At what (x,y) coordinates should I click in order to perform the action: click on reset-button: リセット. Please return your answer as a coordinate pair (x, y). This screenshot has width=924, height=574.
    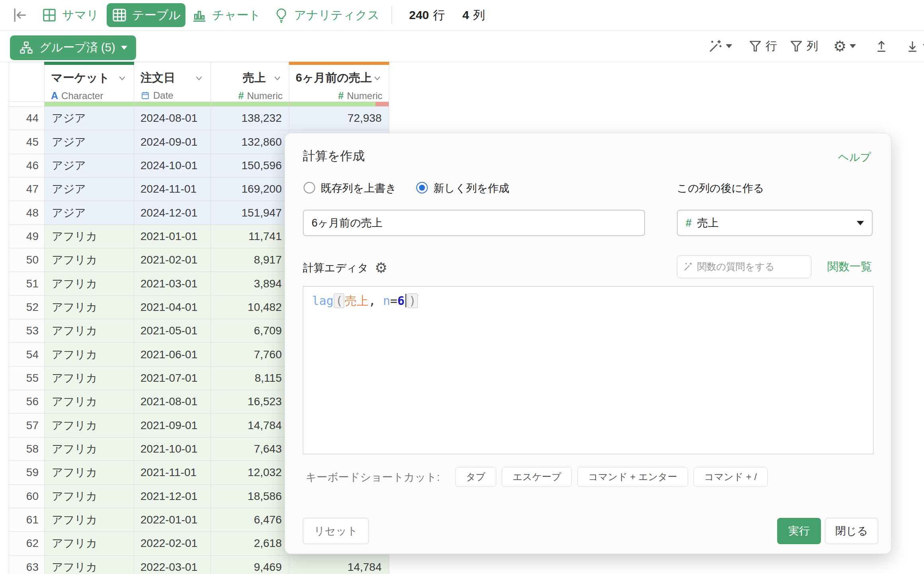
    Looking at the image, I should click on (336, 531).